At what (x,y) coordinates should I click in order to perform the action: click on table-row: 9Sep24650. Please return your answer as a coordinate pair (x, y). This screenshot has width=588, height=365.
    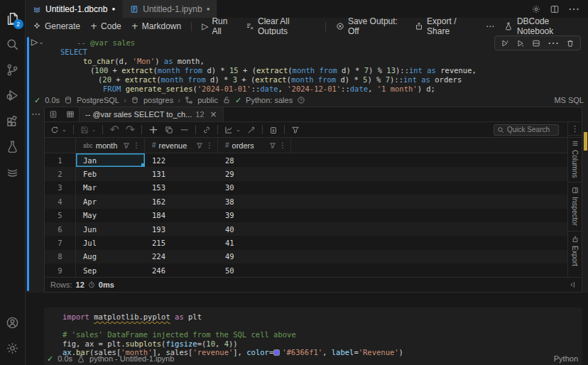
    Looking at the image, I should click on (306, 270).